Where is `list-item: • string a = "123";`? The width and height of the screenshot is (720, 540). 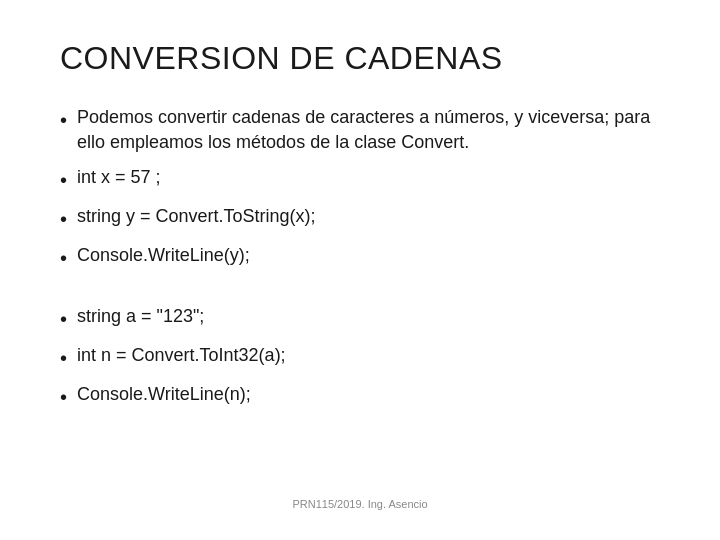 list-item: • string a = "123"; is located at coordinates (360, 318).